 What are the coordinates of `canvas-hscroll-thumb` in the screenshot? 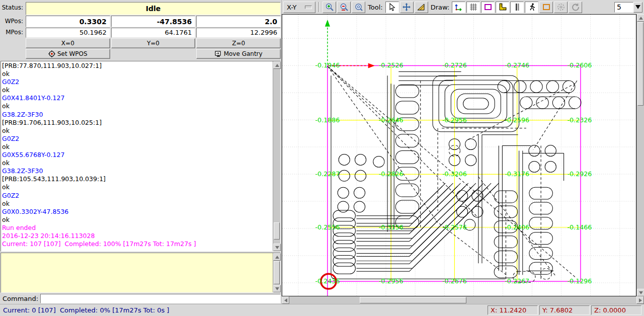 It's located at (413, 300).